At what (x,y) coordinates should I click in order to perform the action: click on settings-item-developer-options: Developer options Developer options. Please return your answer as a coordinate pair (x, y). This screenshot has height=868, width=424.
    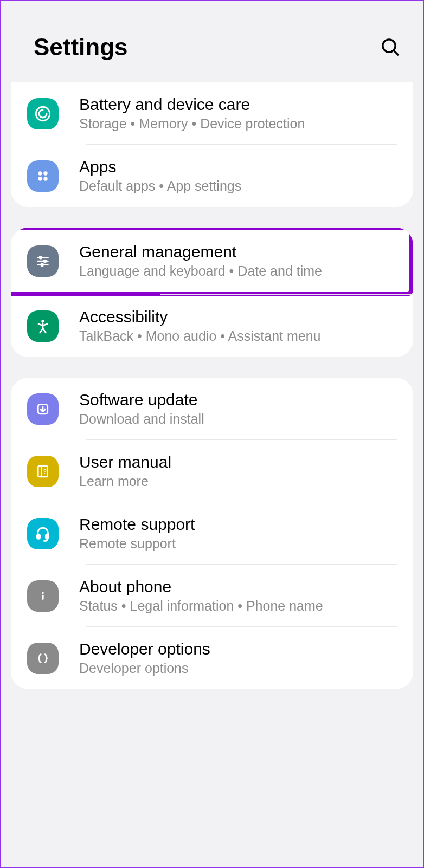
    Looking at the image, I should click on (212, 658).